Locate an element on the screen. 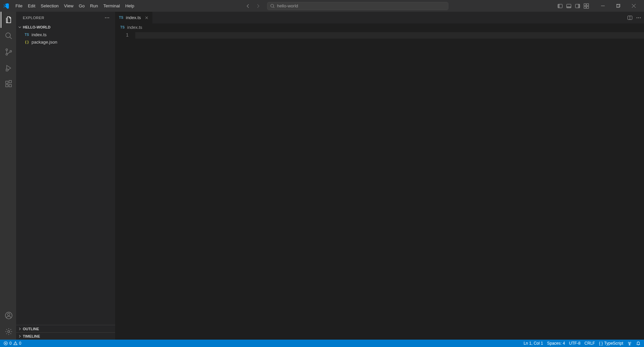 The height and width of the screenshot is (347, 644). activity-extensions is located at coordinates (9, 84).